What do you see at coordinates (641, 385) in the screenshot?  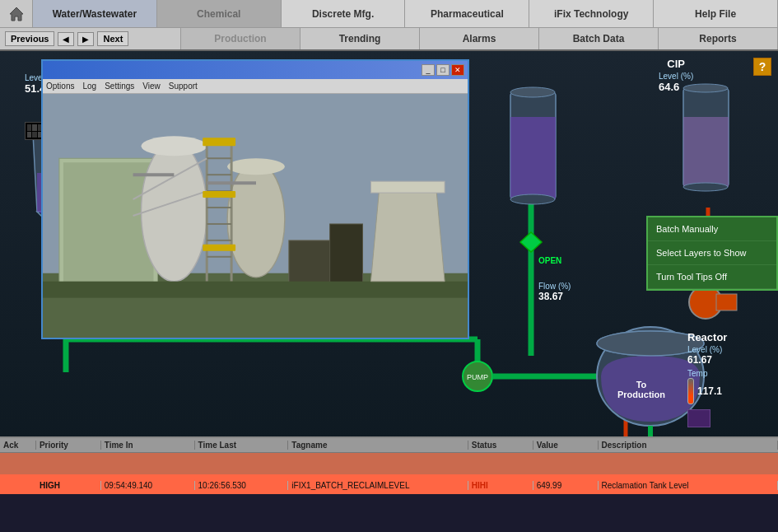 I see `to-production-label1: To` at bounding box center [641, 385].